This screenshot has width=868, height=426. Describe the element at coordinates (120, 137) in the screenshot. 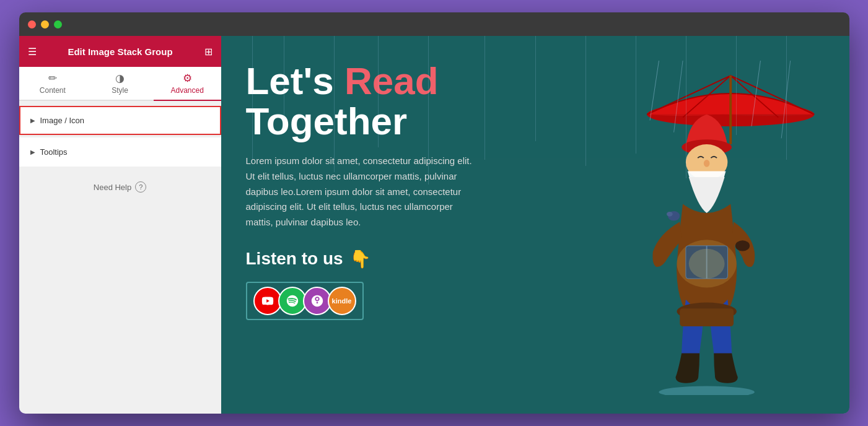

I see `accordion: ▶ Image / Icon ▶ Tooltips` at that location.